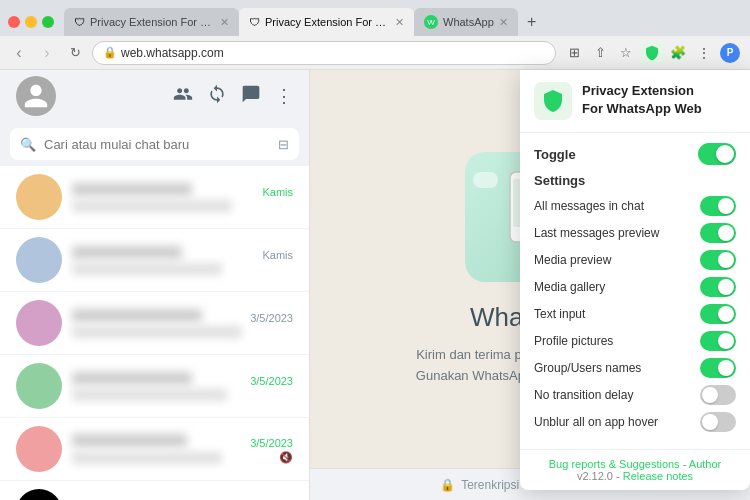 The width and height of the screenshot is (750, 500). I want to click on setting-row-unblur-hover: Unblur all on app hover, so click(635, 422).